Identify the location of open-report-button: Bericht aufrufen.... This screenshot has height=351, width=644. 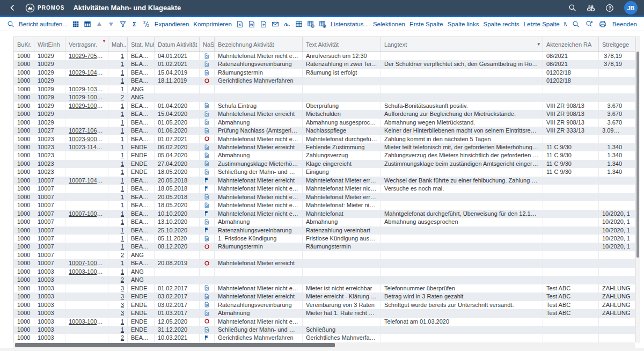
(43, 24).